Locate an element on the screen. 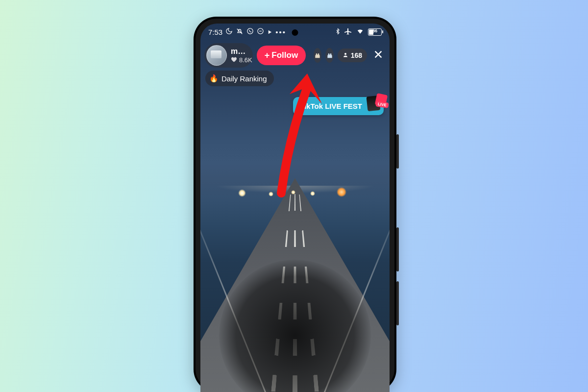  dnd-moon-icon is located at coordinates (229, 32).